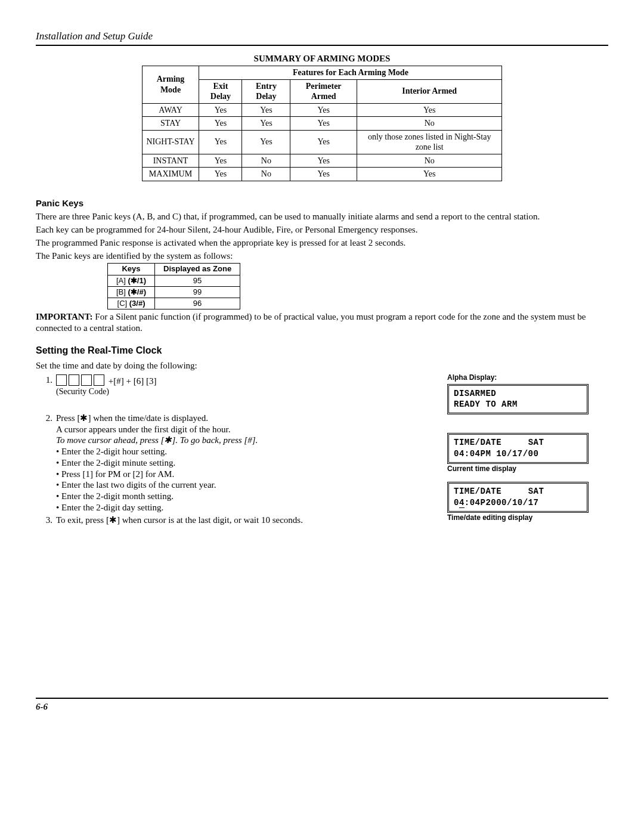 The height and width of the screenshot is (833, 644). I want to click on table-row: AWAYYesYesYesYes, so click(322, 110).